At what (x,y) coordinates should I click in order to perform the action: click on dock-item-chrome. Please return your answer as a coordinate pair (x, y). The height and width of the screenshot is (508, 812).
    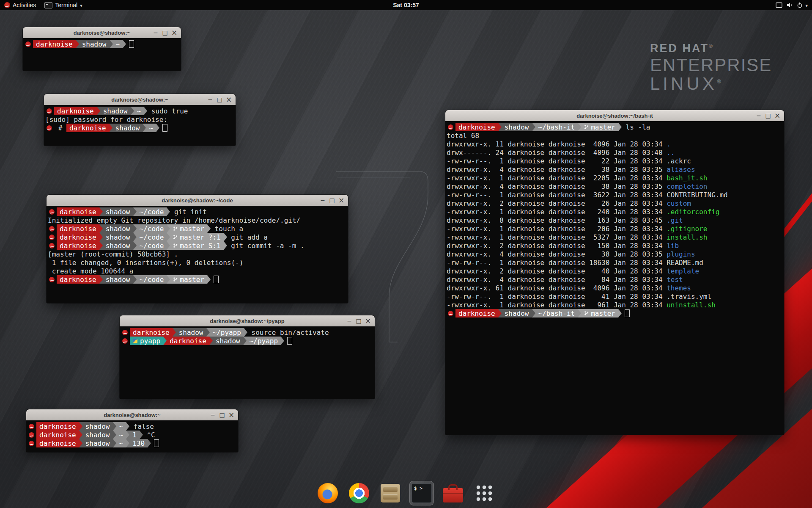
    Looking at the image, I should click on (359, 493).